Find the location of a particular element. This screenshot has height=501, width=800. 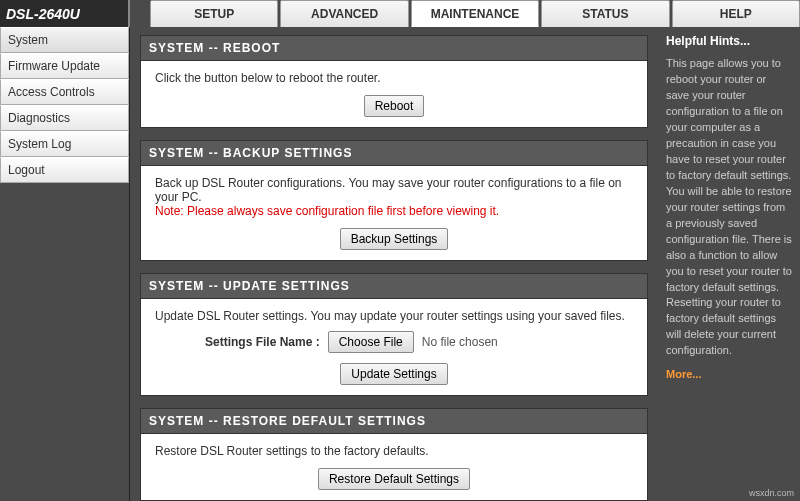

tab-advanced: ADVANCED is located at coordinates (344, 14).